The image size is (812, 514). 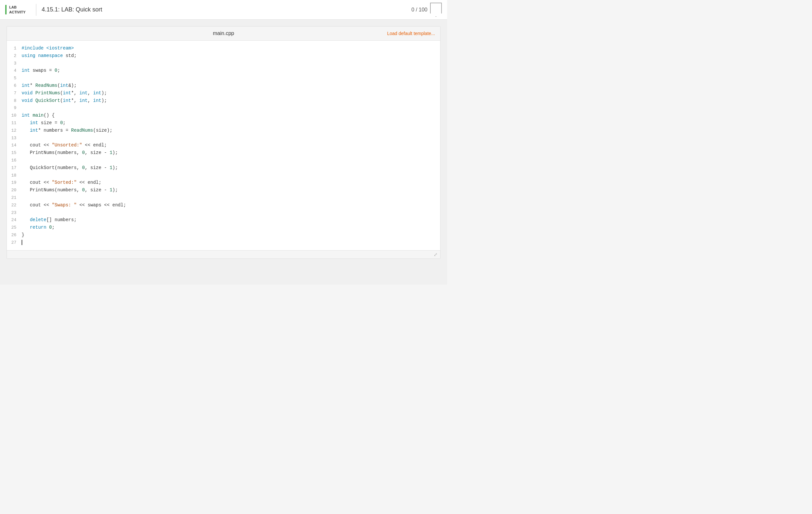 I want to click on table-row: 6int* ReadNums(int&);, so click(x=223, y=86).